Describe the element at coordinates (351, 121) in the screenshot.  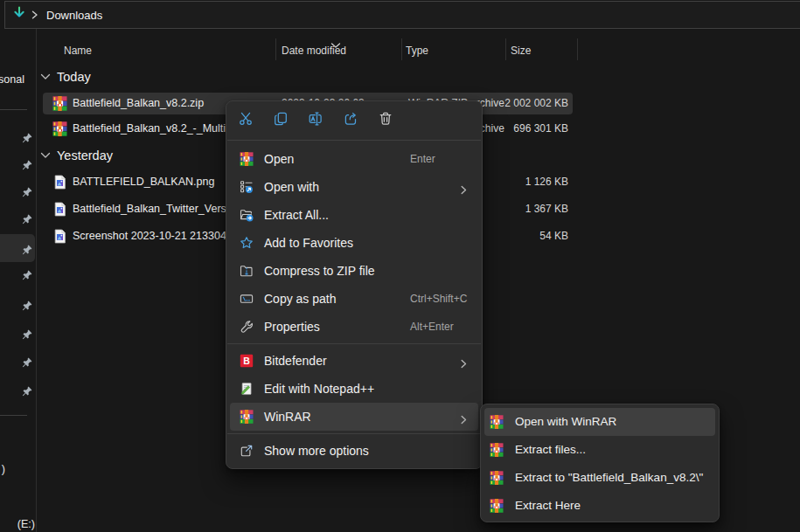
I see `share-icon` at that location.